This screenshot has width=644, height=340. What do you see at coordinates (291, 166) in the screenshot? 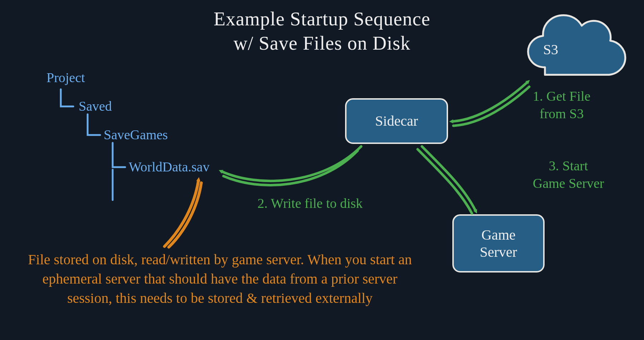
I see `arrow-step2` at bounding box center [291, 166].